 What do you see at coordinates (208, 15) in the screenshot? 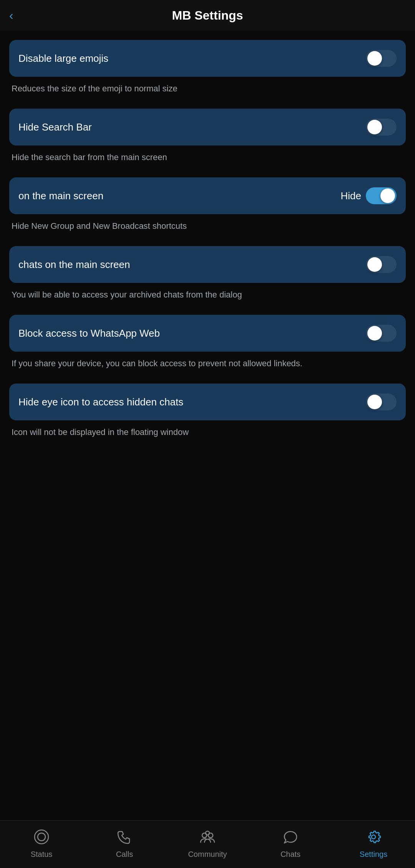
I see `header: ‹ MB Settings` at bounding box center [208, 15].